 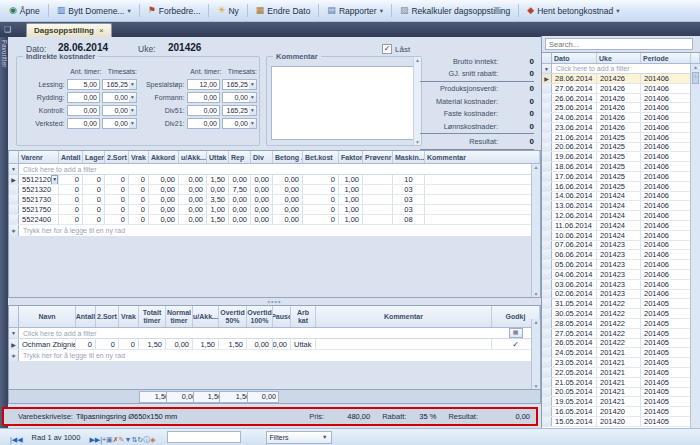 I want to click on date-row: 28.05.2014201422201405, so click(x=621, y=324).